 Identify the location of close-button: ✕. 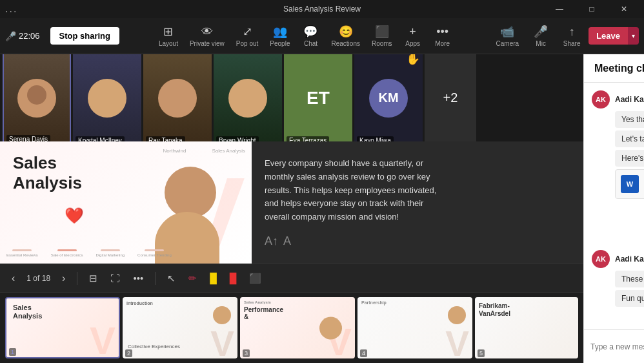
(624, 9).